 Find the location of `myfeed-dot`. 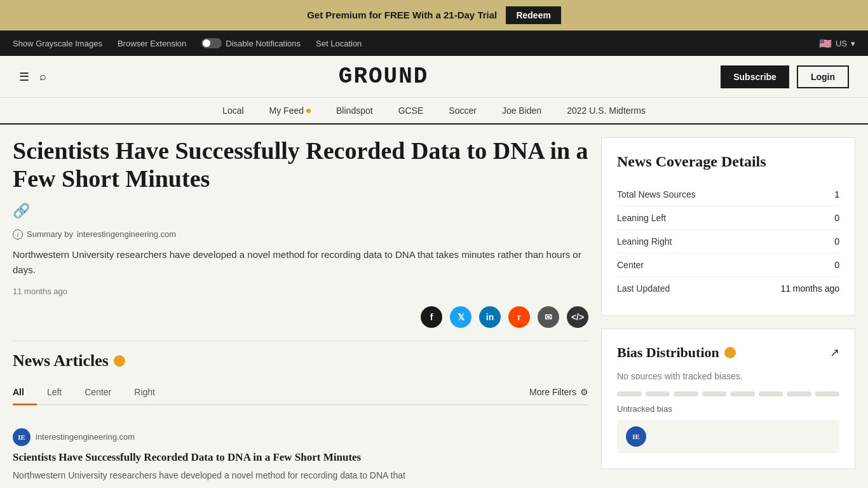

myfeed-dot is located at coordinates (309, 111).